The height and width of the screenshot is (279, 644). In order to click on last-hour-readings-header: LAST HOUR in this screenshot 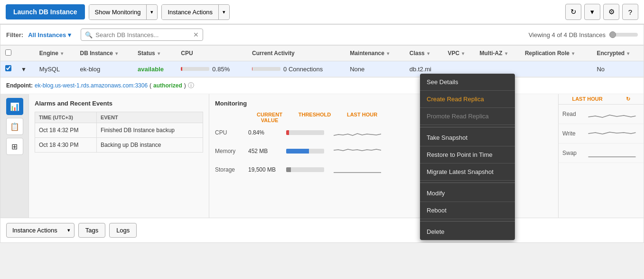, I will do `click(587, 99)`.